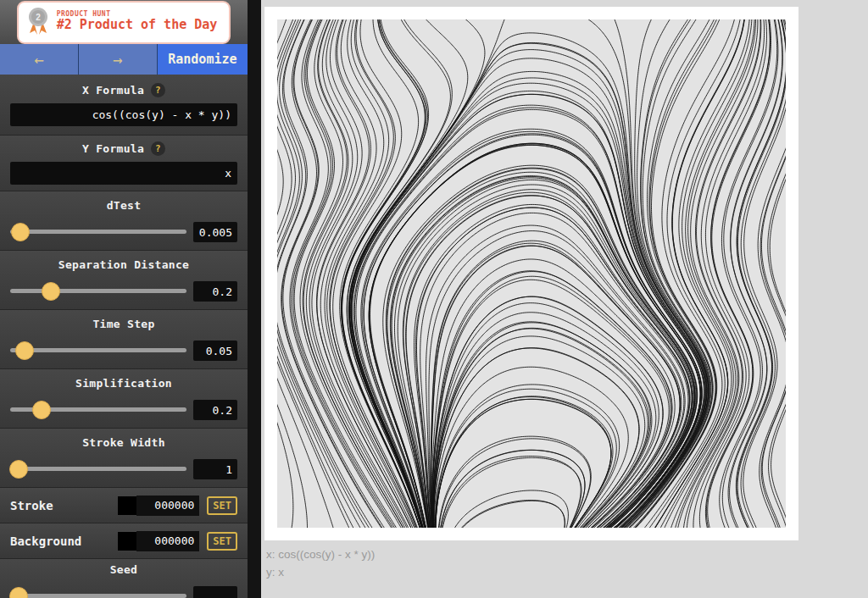 The width and height of the screenshot is (868, 598). Describe the element at coordinates (320, 564) in the screenshot. I see `formula-captions: x: cos((cos(y) - x * y)) y: x` at that location.